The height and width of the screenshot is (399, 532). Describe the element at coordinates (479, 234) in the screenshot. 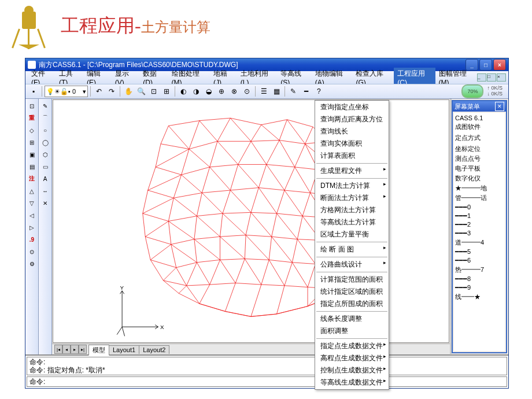

I see `panel-item: ━━━3` at that location.